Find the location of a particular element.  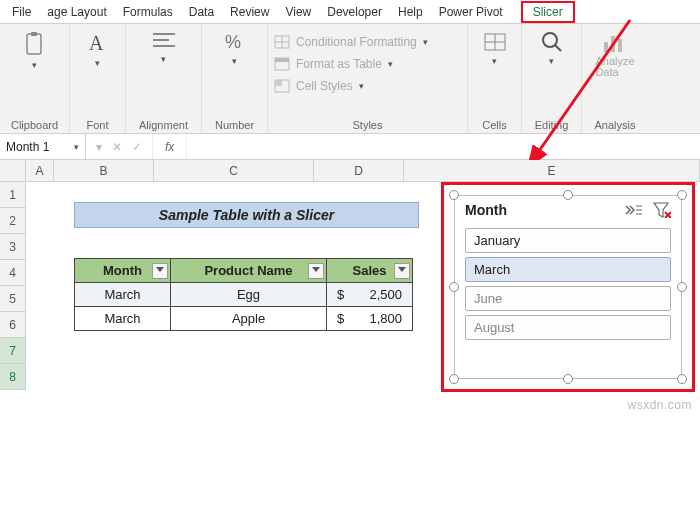

styles-menu: Conditional Formatting ▾ Format as Table… is located at coordinates (368, 62).